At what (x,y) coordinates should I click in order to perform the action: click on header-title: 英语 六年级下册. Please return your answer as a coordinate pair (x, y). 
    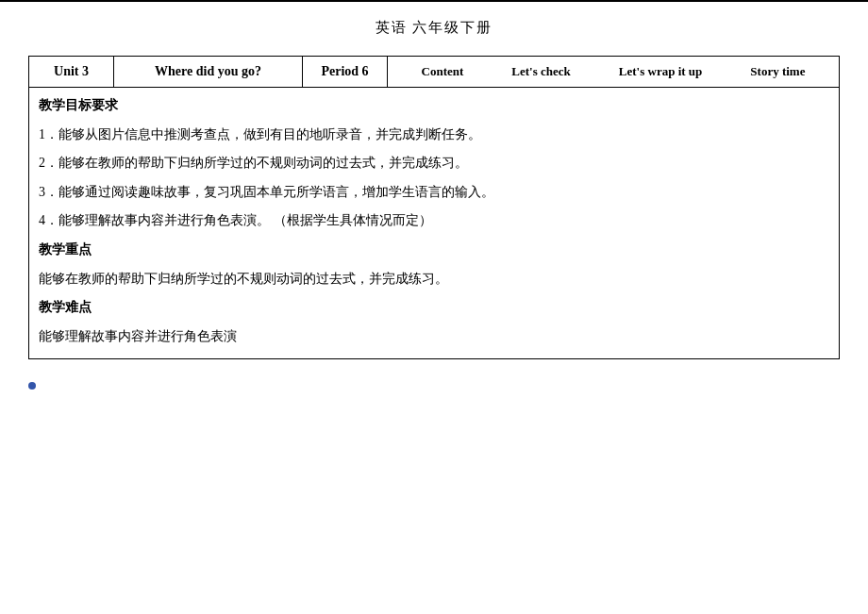
    Looking at the image, I should click on (434, 27).